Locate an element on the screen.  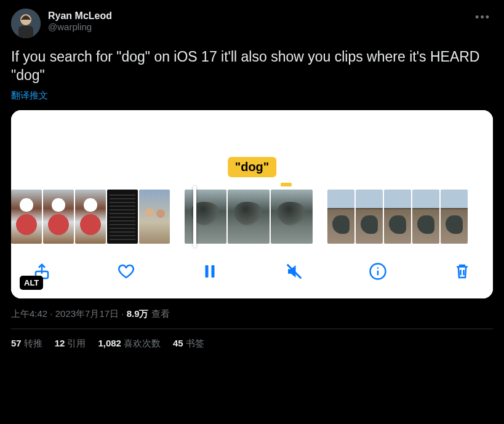
tweet-meta: 上午4:42 · 2023年7月17日 · 8.9万 查看 is located at coordinates (252, 314).